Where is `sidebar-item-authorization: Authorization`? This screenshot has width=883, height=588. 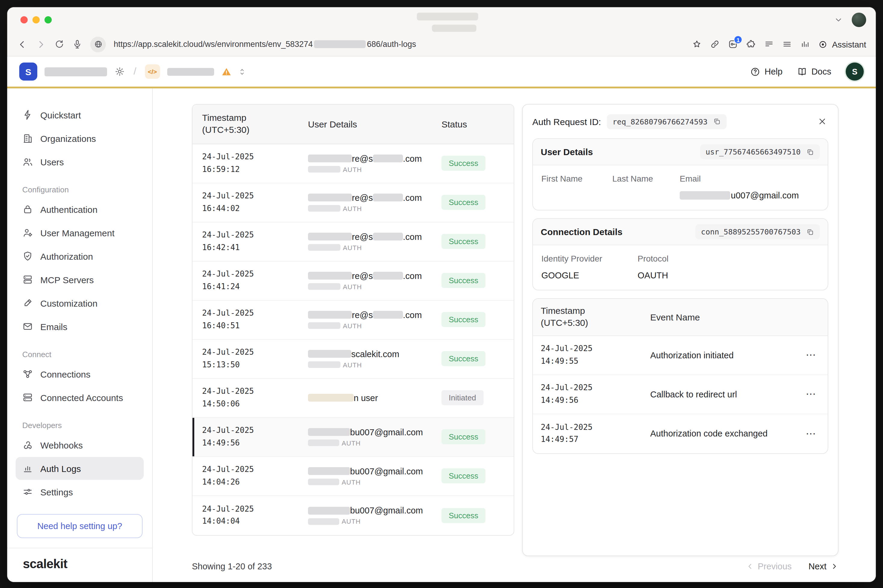 sidebar-item-authorization: Authorization is located at coordinates (80, 256).